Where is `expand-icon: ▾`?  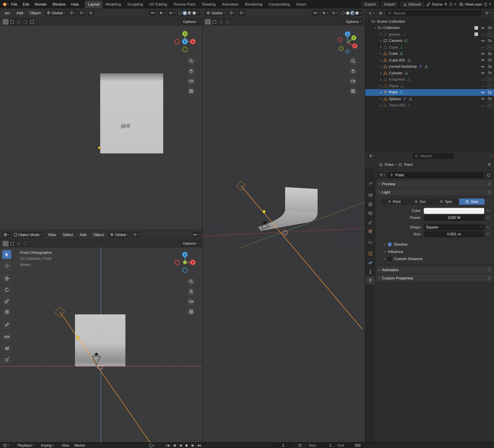
expand-icon: ▾ is located at coordinates (375, 28).